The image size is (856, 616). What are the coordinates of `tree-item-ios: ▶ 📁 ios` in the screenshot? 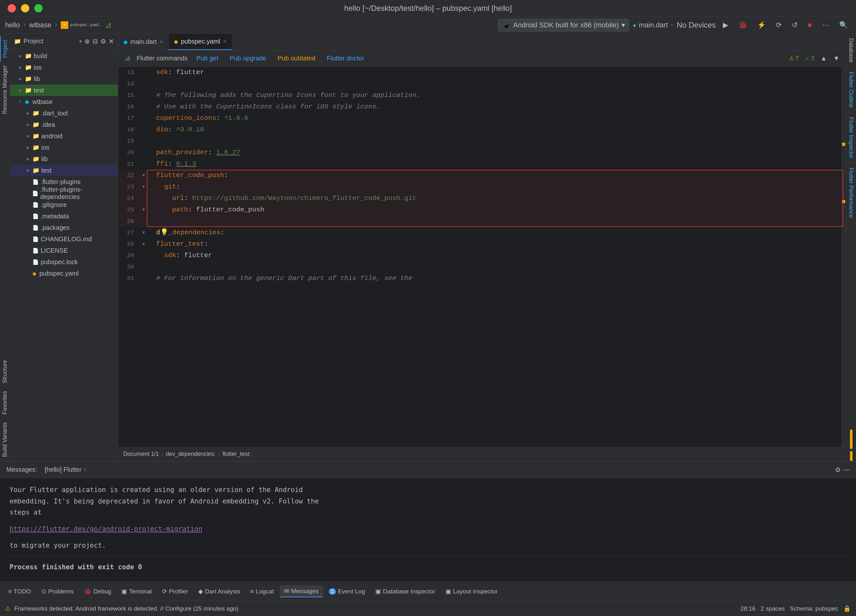 It's located at (64, 148).